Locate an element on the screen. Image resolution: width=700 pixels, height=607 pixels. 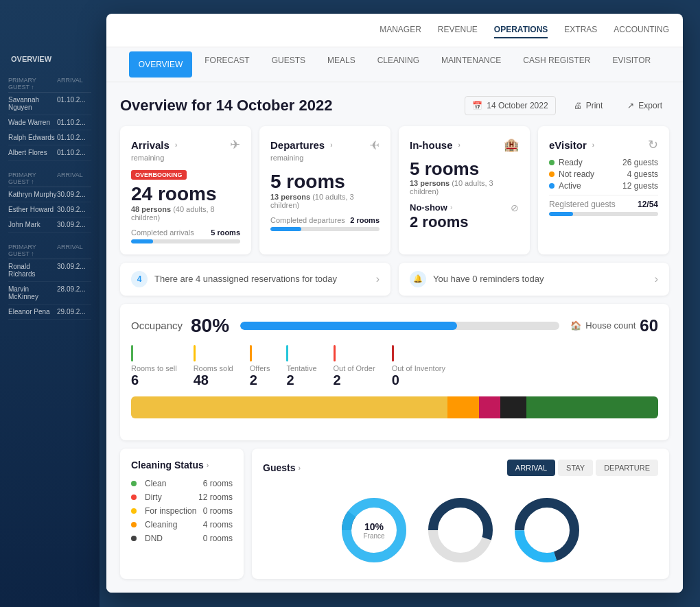
subnav-overview: OVERVIEW is located at coordinates (161, 64).